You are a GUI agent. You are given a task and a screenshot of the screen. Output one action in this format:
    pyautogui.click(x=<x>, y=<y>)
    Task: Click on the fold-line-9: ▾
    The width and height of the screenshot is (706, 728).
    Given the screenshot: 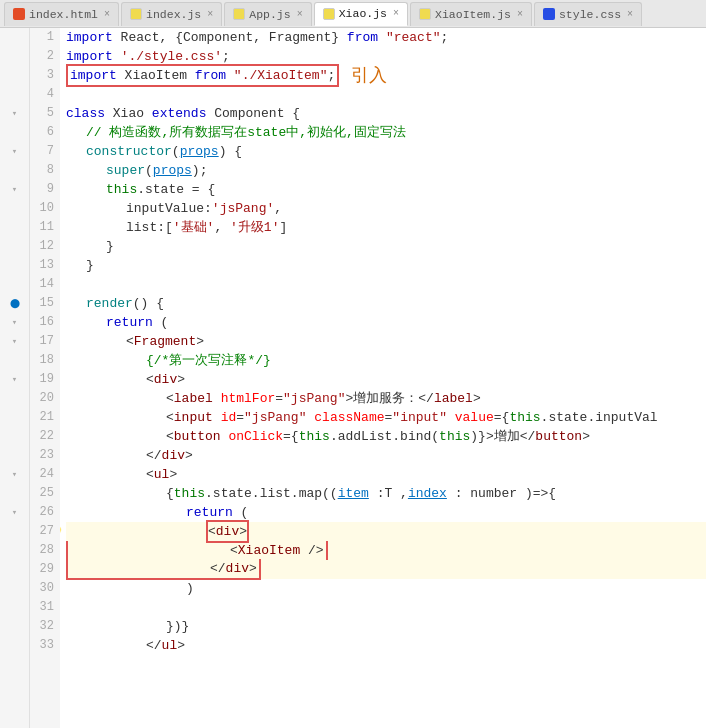 What is the action you would take?
    pyautogui.click(x=14, y=190)
    